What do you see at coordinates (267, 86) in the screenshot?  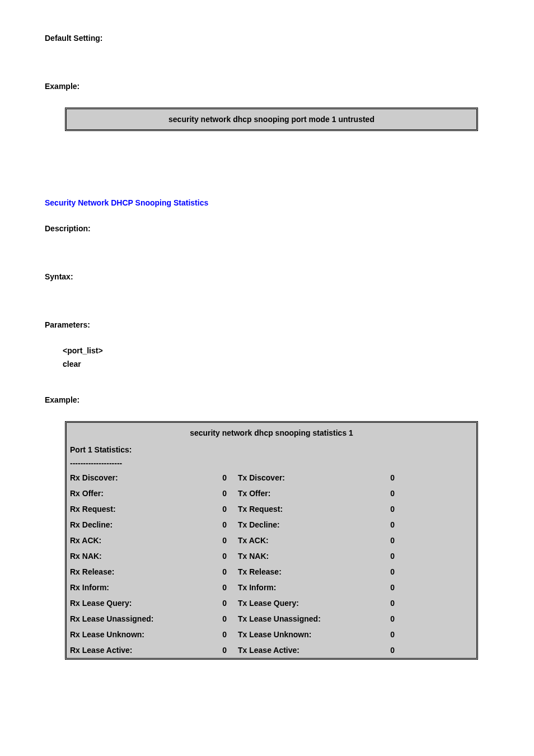 I see `example-label-1: Example:` at bounding box center [267, 86].